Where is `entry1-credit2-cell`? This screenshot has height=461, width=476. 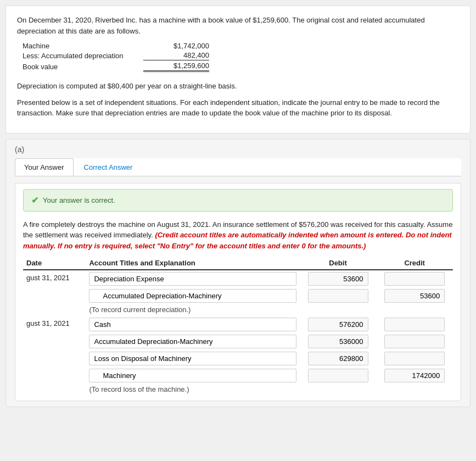 entry1-credit2-cell is located at coordinates (415, 296).